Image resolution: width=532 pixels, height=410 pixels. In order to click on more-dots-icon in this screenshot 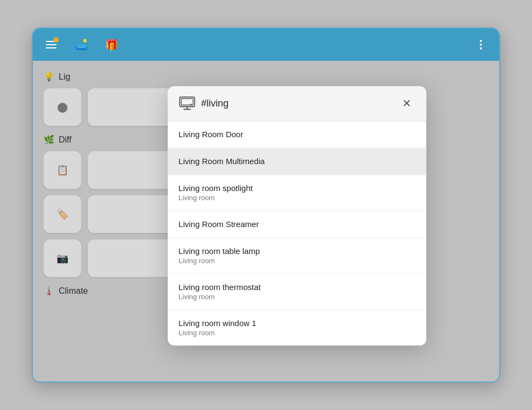, I will do `click(481, 45)`.